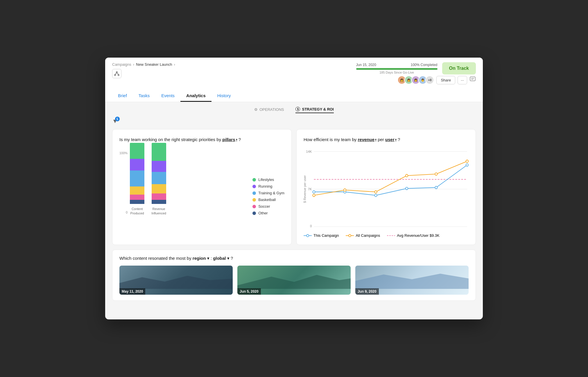 The image size is (588, 377). Describe the element at coordinates (446, 80) in the screenshot. I see `share-button: Share` at that location.